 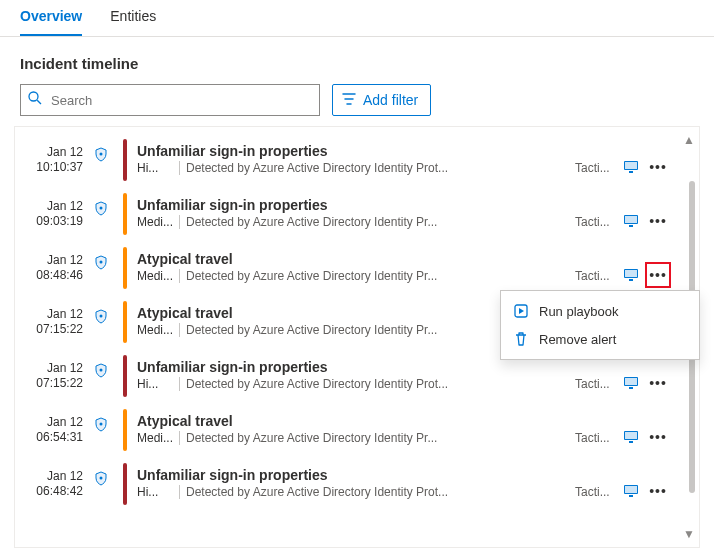 I want to click on menu-run-playbook-label: Run playbook, so click(x=579, y=312).